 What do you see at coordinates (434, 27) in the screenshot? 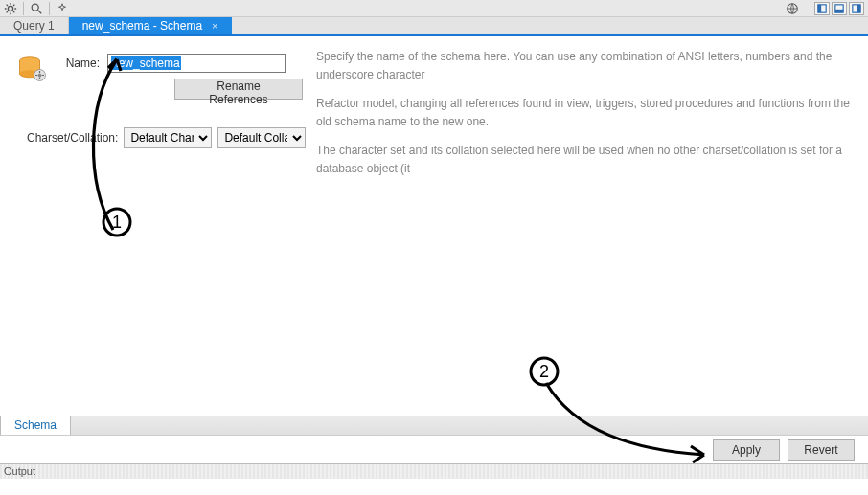
I see `editor-tabs: Query 1 new_schema - Schema ×` at bounding box center [434, 27].